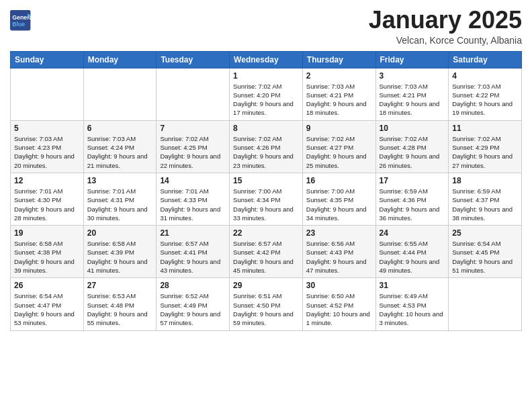 The height and width of the screenshot is (411, 532). Describe the element at coordinates (193, 204) in the screenshot. I see `day-info: Sunrise: 7:01 AM Sunset: 4:33 PM Dayligh…` at that location.